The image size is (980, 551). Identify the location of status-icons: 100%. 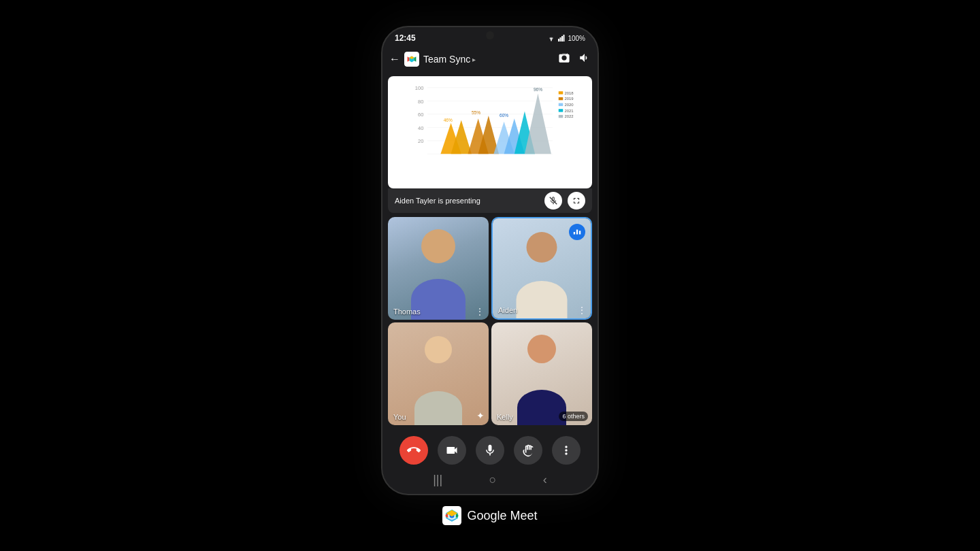
(566, 38).